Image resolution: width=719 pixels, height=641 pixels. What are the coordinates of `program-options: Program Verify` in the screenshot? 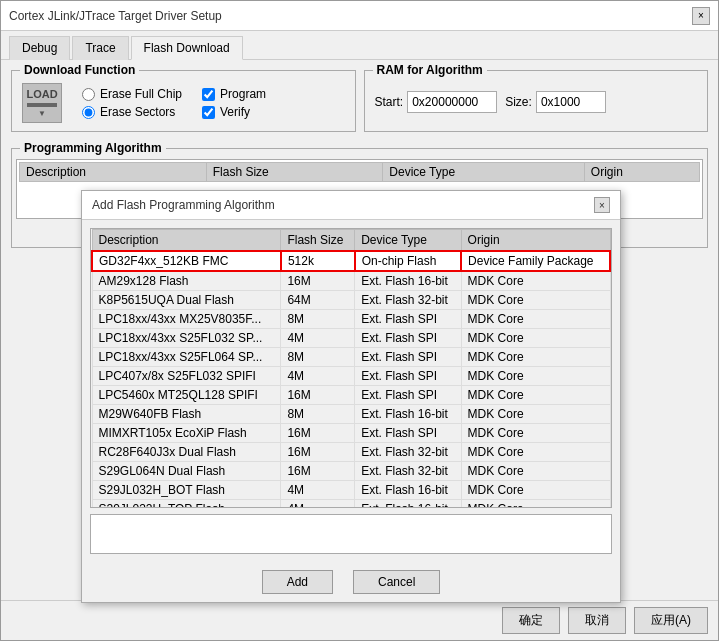 It's located at (234, 103).